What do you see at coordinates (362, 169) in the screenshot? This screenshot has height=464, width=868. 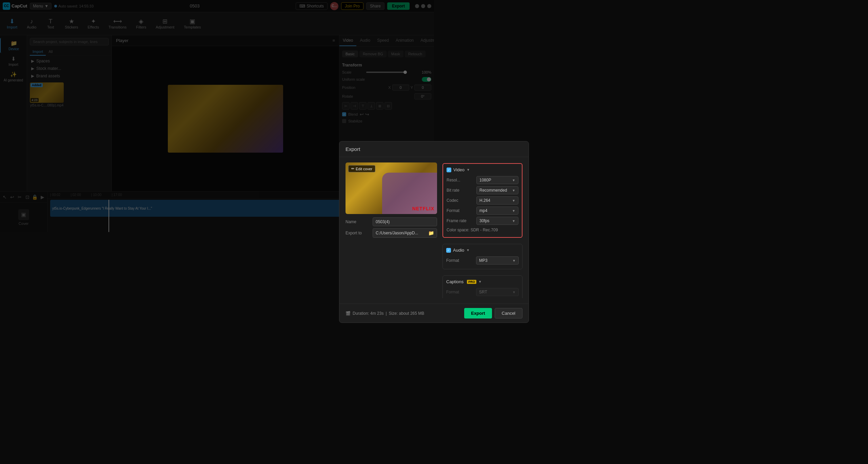 I see `edit-cover-button: ✏ Edit cover` at bounding box center [362, 169].